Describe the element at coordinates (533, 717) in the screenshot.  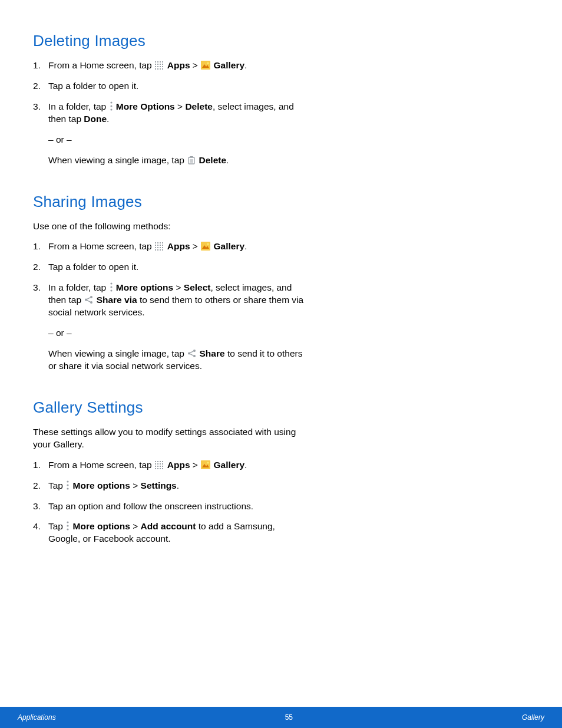
I see `footer-right: Gallery` at that location.